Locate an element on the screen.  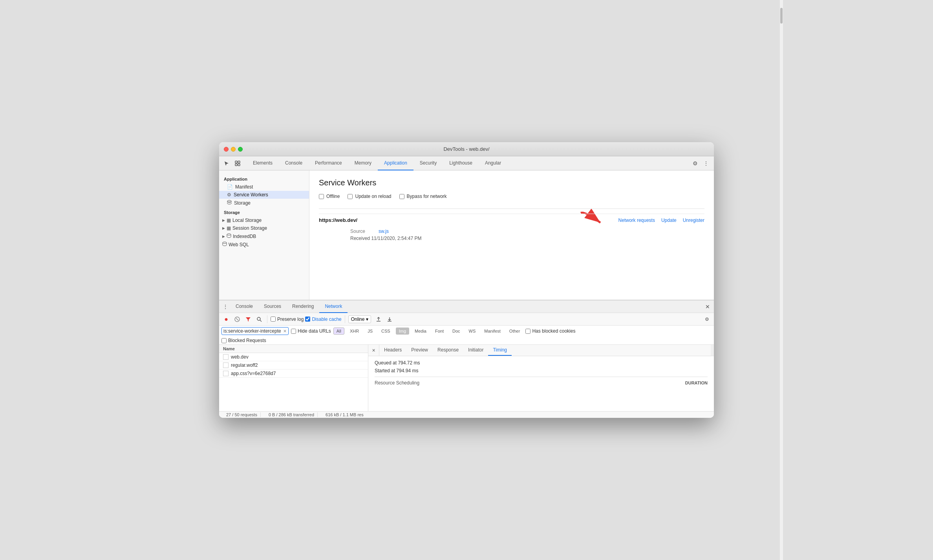
stop-recording-button is located at coordinates (237, 319).